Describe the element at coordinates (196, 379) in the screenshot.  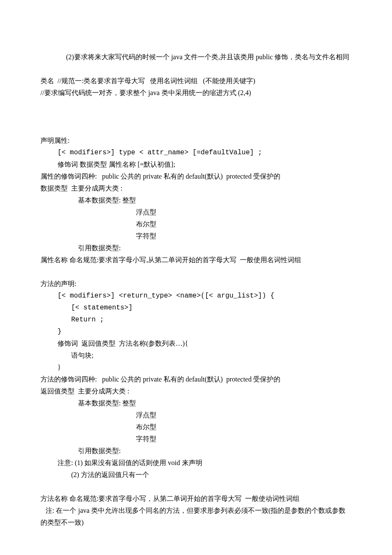
I see `text-line: 方法的修饰词四种: public 公共的 private 私有的 default…` at that location.